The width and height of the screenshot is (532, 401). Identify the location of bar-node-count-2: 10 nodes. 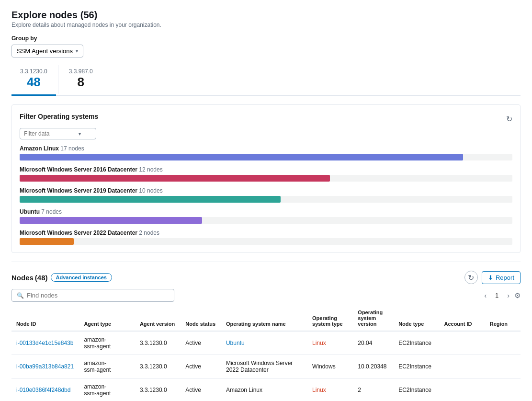
(150, 191).